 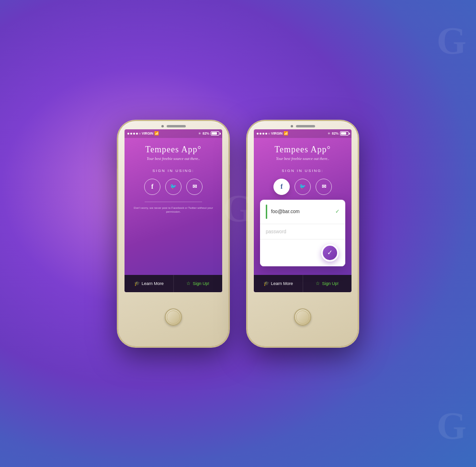 I want to click on learn-more-label-2: Learn More, so click(x=282, y=284).